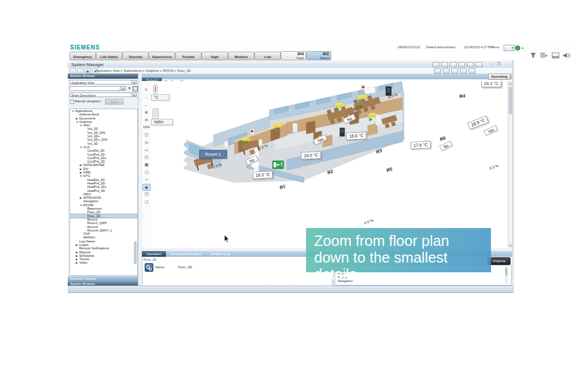 This screenshot has height=378, width=588. I want to click on edit-tool: ✎, so click(146, 90).